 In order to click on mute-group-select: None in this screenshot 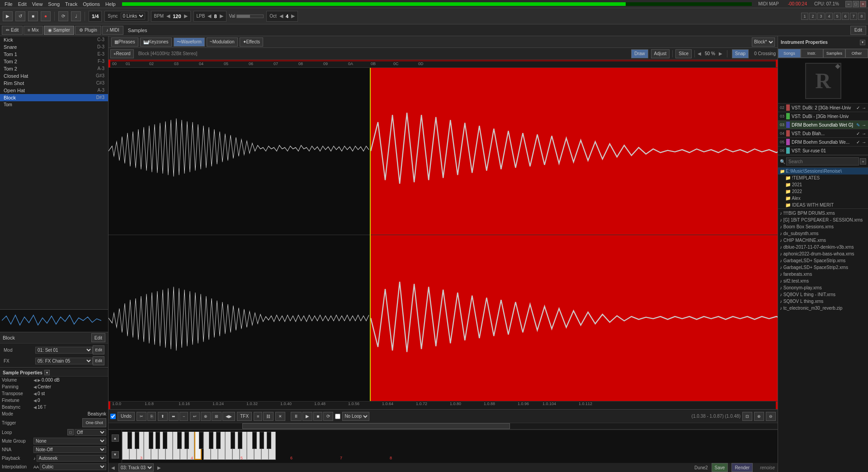, I will do `click(70, 441)`.